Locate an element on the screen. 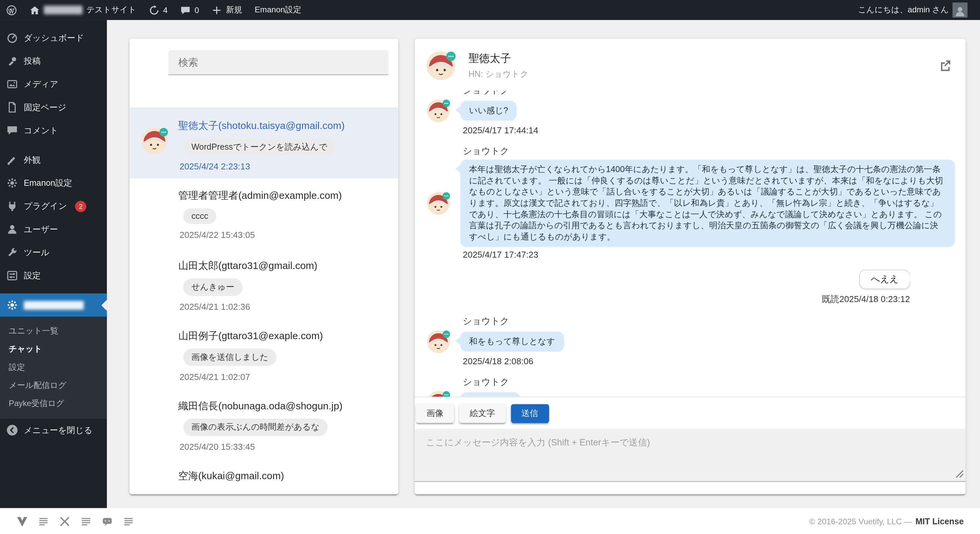  wordpress-logo-icon is located at coordinates (12, 10).